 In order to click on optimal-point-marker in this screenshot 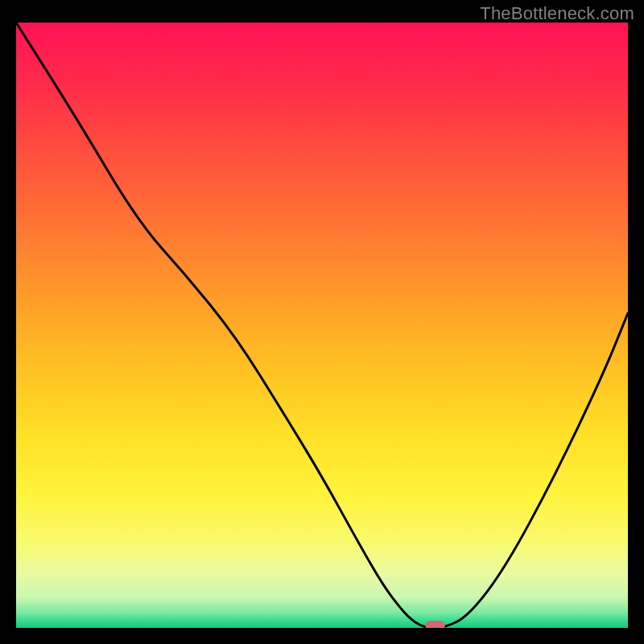, I will do `click(436, 625)`.